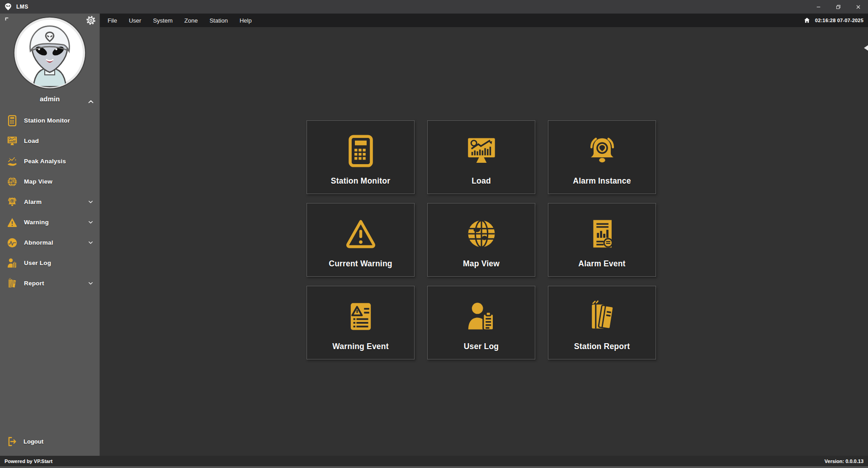 The height and width of the screenshot is (468, 868). What do you see at coordinates (361, 323) in the screenshot?
I see `tile-warning-event: Warning Event` at bounding box center [361, 323].